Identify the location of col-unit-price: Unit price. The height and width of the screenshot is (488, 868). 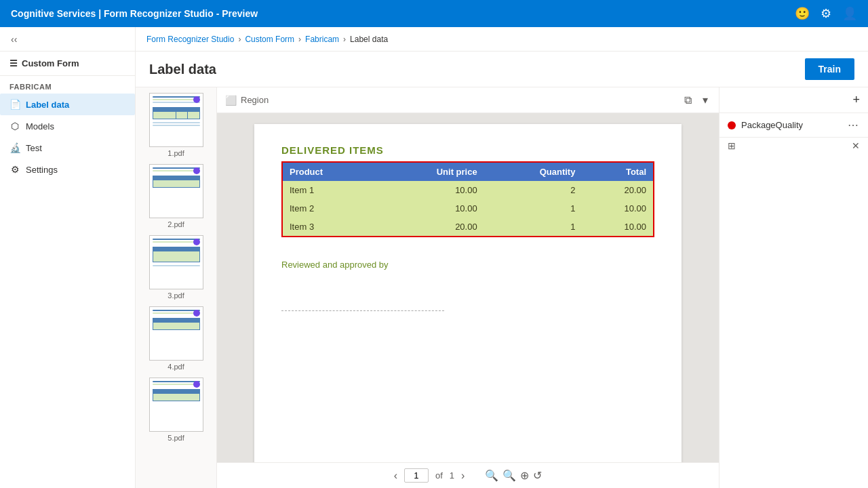
(430, 172).